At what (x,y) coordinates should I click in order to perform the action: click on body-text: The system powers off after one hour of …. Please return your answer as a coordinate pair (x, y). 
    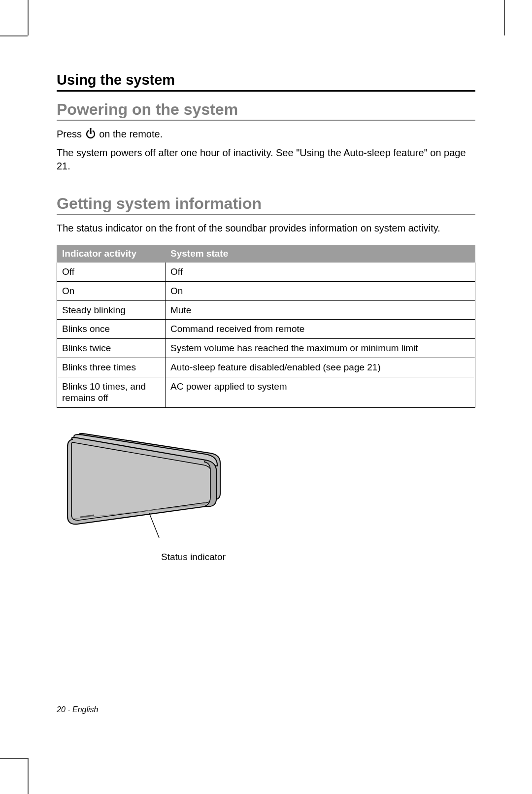
    Looking at the image, I should click on (266, 160).